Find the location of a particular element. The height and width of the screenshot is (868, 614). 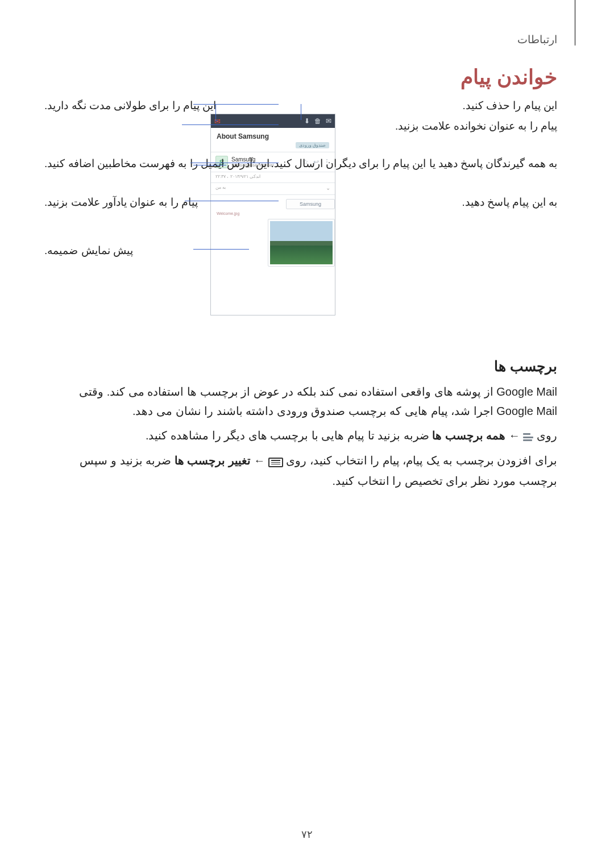

to-row: به من ⌄ is located at coordinates (273, 189).